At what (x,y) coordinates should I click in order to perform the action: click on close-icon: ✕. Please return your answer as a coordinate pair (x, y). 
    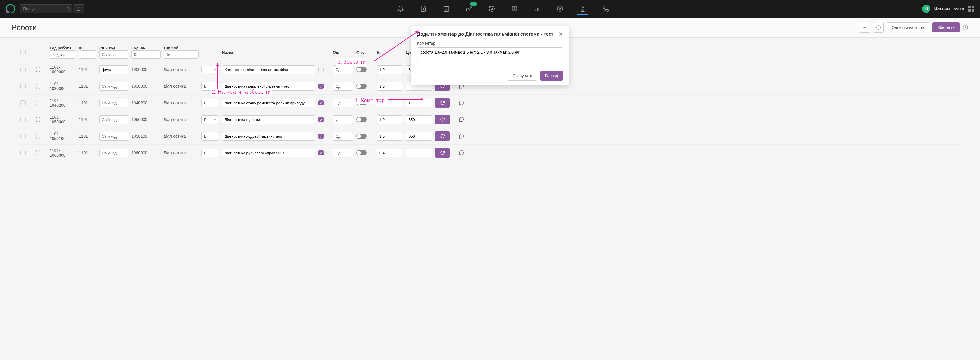
    Looking at the image, I should click on (561, 34).